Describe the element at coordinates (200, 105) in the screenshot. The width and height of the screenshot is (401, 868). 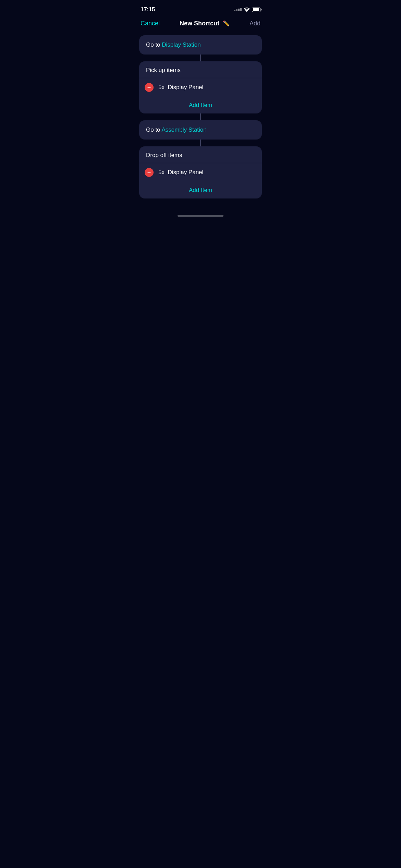
I see `pickup-add-item-button: Add Item` at that location.